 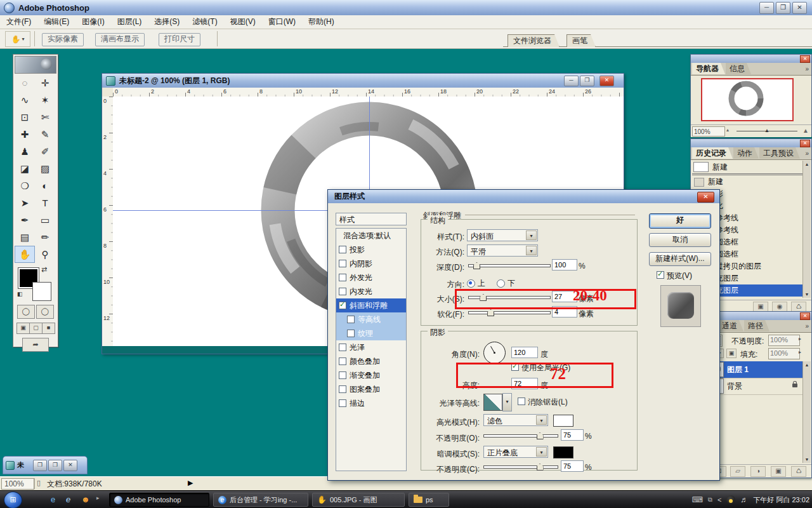 What do you see at coordinates (495, 353) in the screenshot?
I see `angle-dial` at bounding box center [495, 353].